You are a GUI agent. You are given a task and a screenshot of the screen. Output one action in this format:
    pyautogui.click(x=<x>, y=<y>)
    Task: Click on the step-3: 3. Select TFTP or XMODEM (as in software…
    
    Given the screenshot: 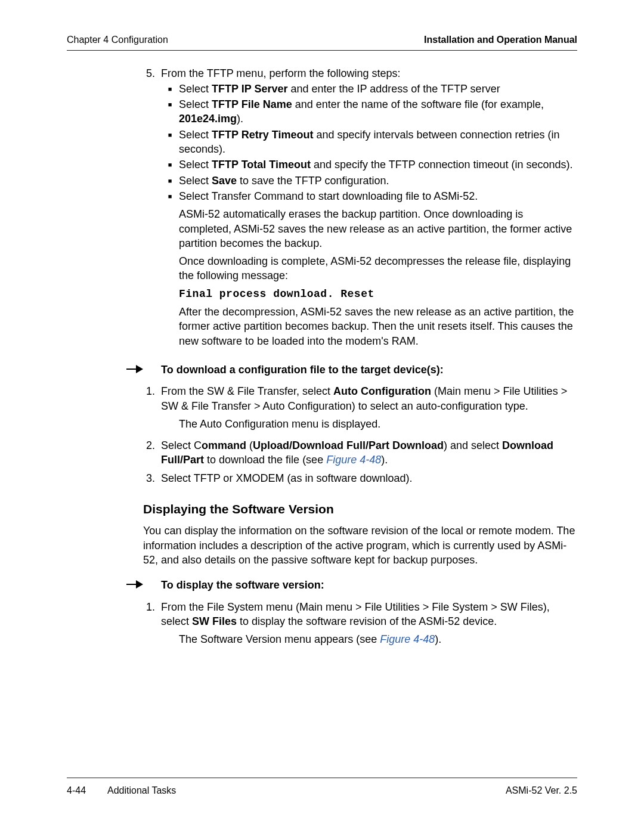 What is the action you would take?
    pyautogui.click(x=360, y=478)
    